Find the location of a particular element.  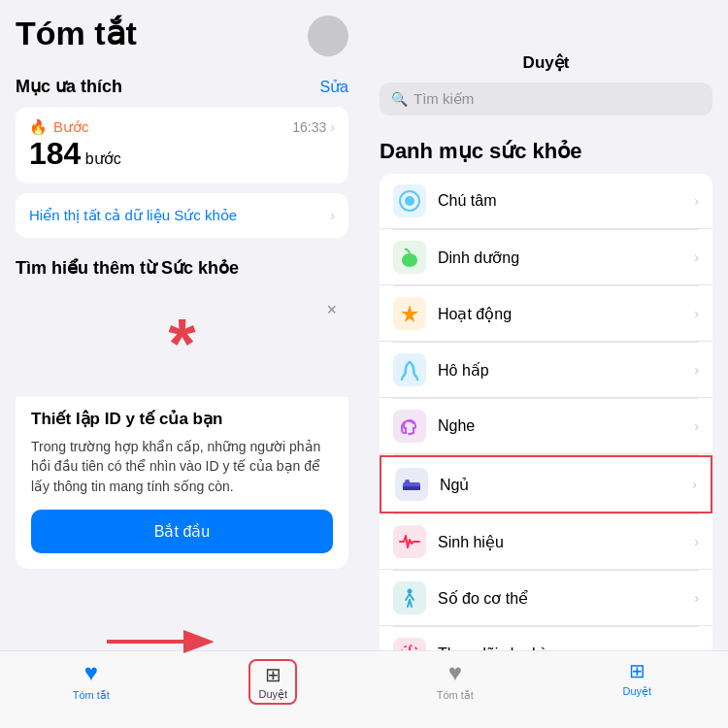

heart-icon: ♥ is located at coordinates (91, 673).